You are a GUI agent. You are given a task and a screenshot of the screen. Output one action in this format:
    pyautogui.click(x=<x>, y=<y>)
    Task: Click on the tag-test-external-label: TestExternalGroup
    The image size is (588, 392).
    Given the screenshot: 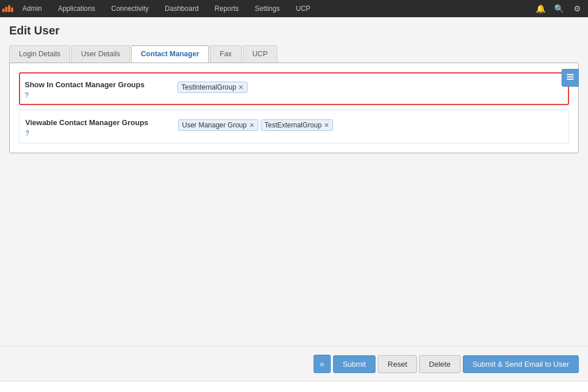 What is the action you would take?
    pyautogui.click(x=293, y=125)
    